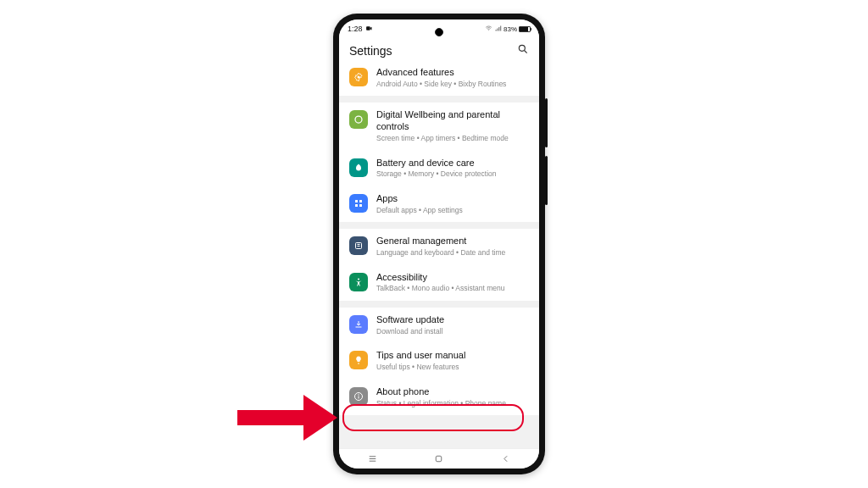 The height and width of the screenshot is (488, 868). What do you see at coordinates (359, 246) in the screenshot?
I see `general-icon` at bounding box center [359, 246].